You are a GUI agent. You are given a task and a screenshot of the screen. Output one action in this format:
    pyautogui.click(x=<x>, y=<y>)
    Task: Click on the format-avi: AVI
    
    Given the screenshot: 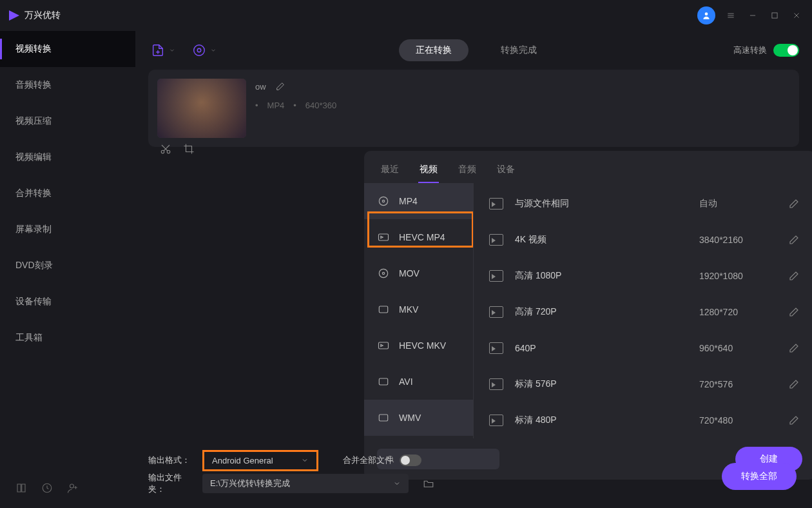 What is the action you would take?
    pyautogui.click(x=419, y=382)
    